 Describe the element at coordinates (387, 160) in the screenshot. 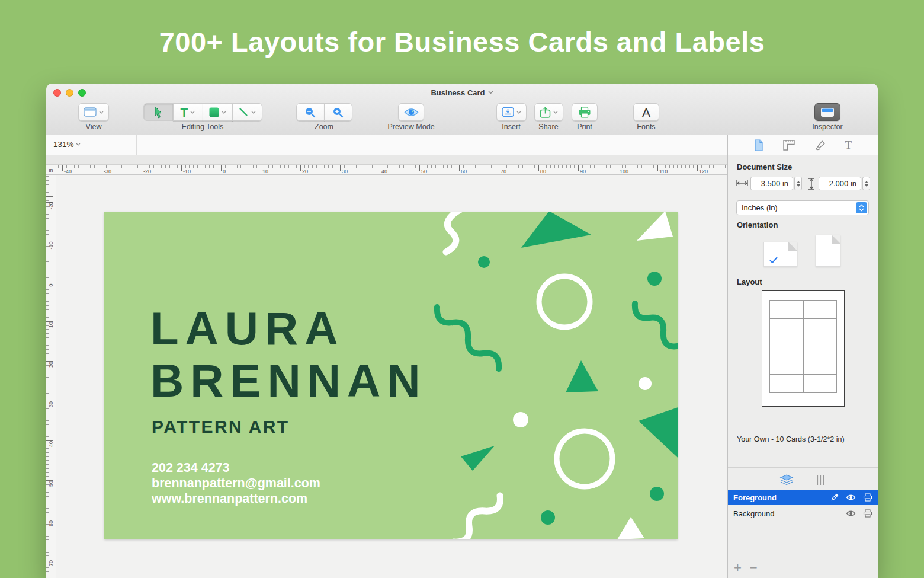

I see `ruler-gap` at that location.